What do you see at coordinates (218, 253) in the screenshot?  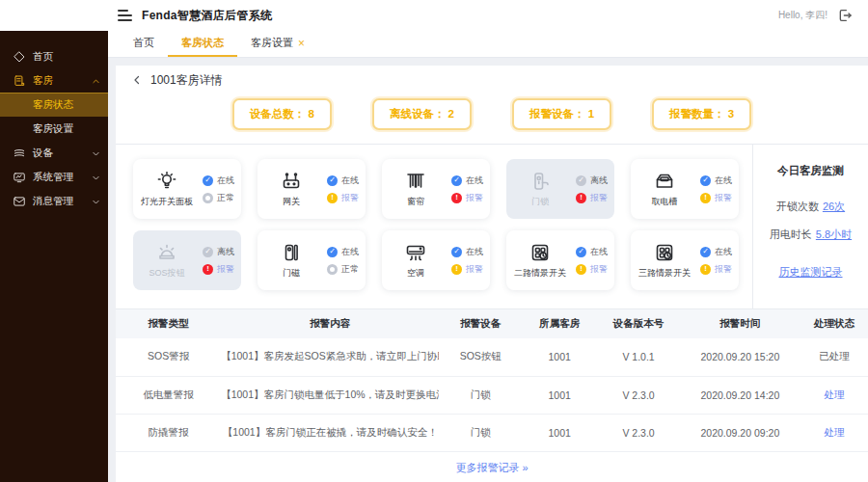 I see `device-status: ✓离线` at bounding box center [218, 253].